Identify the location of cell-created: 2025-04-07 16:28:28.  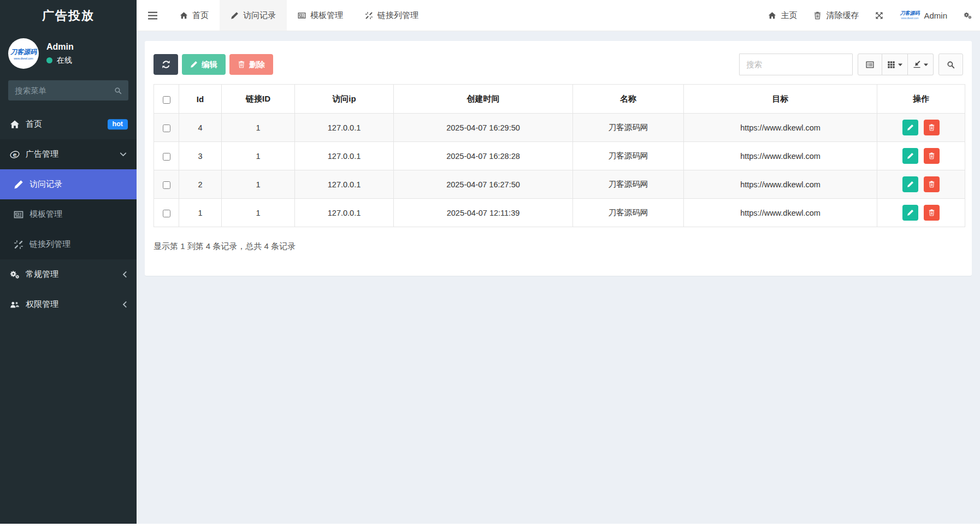
(483, 156).